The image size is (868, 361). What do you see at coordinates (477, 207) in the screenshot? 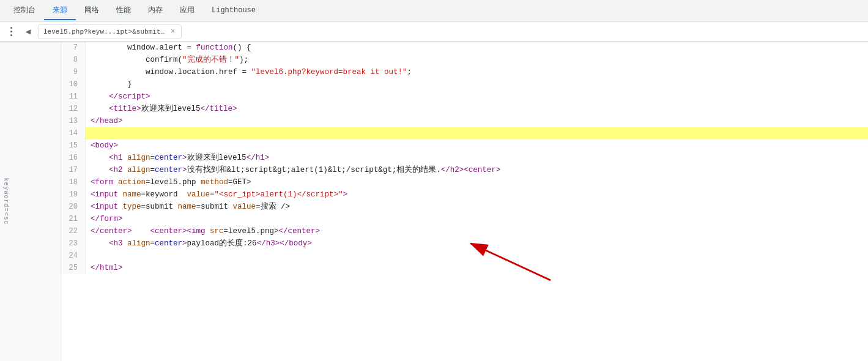
I see `line-content: <input type=submit name=submit value=搜索 …` at bounding box center [477, 207].